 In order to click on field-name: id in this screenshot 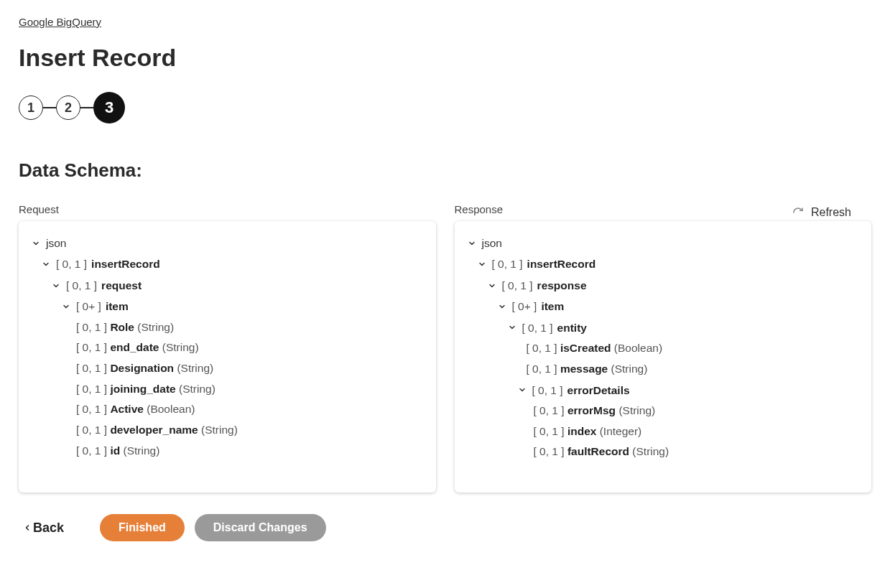, I will do `click(116, 451)`.